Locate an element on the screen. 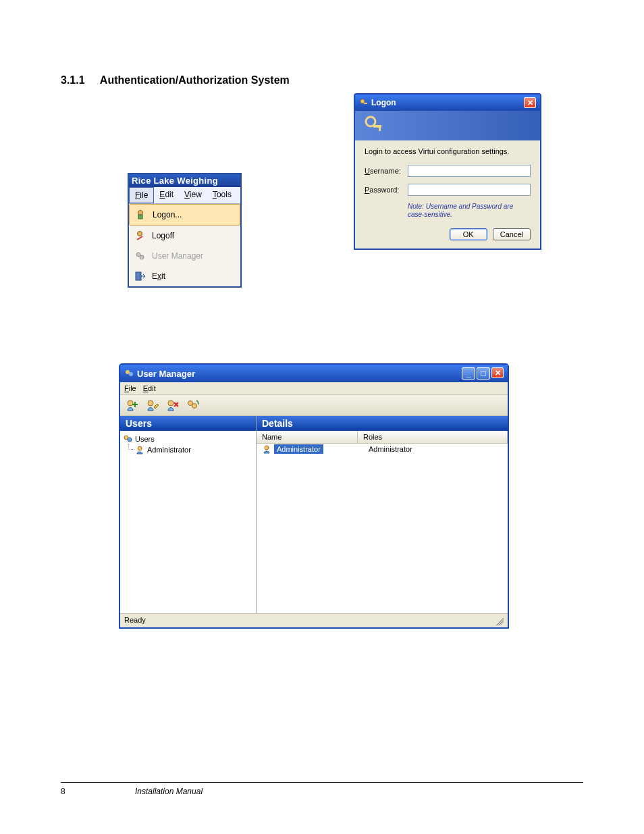 This screenshot has height=834, width=644. user-key-icon is located at coordinates (140, 215).